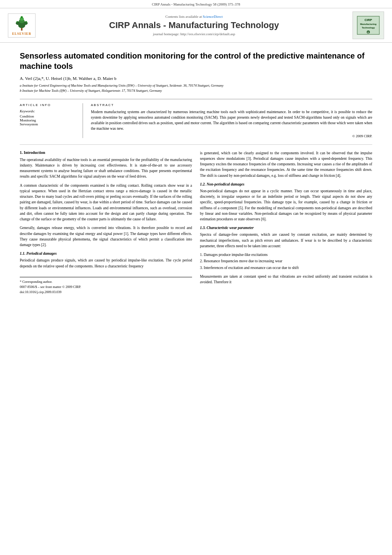 The width and height of the screenshot is (392, 555). Describe the element at coordinates (194, 25) in the screenshot. I see `journal-title-block: Contents lists available at ScienceDirec…` at that location.